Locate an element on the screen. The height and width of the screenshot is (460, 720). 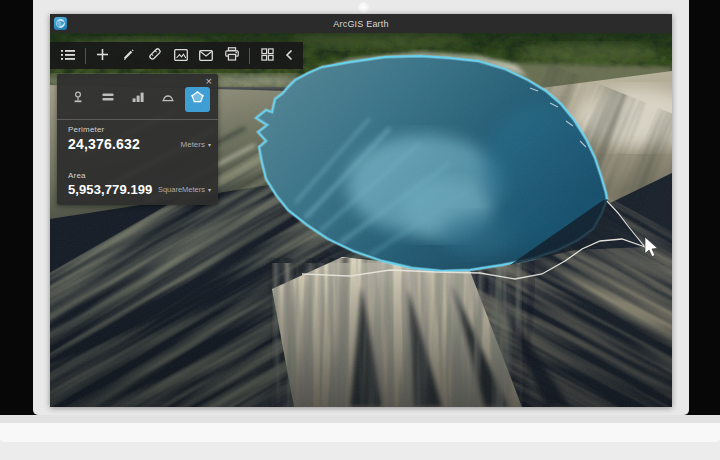
measure-panel: × is located at coordinates (138, 140).